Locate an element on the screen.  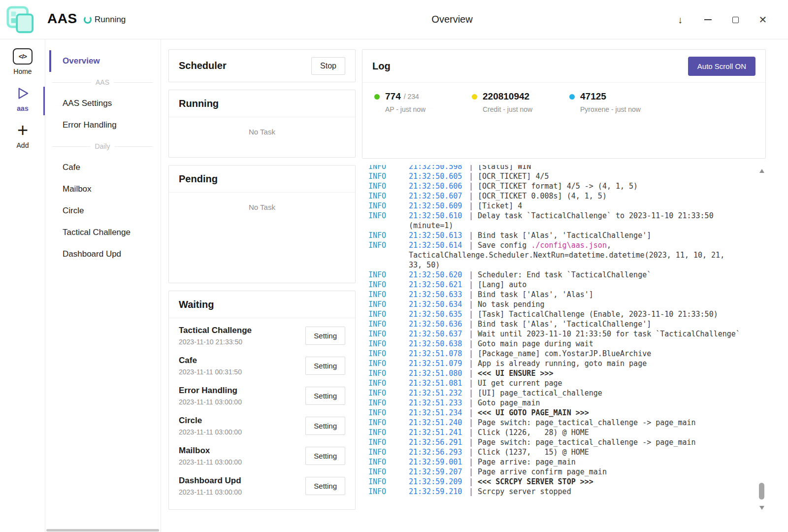
log-line: INFO21:32:50.637Wait until 2023-11-10 21… is located at coordinates (555, 334).